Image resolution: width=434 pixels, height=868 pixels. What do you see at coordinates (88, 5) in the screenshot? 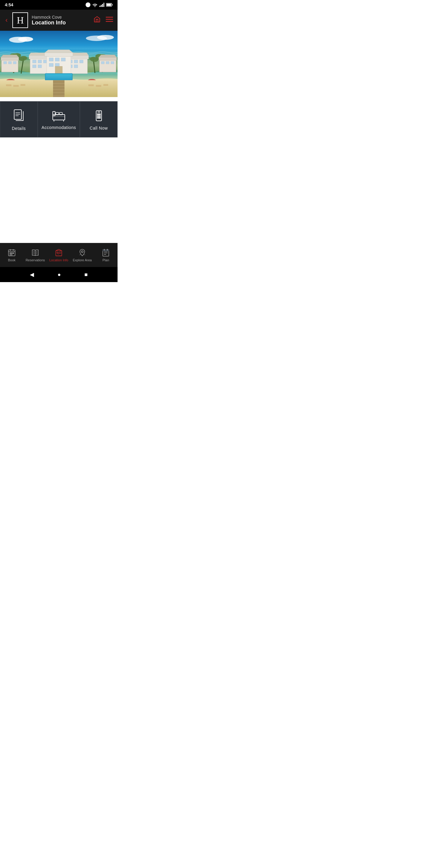
I see `record-icon` at bounding box center [88, 5].